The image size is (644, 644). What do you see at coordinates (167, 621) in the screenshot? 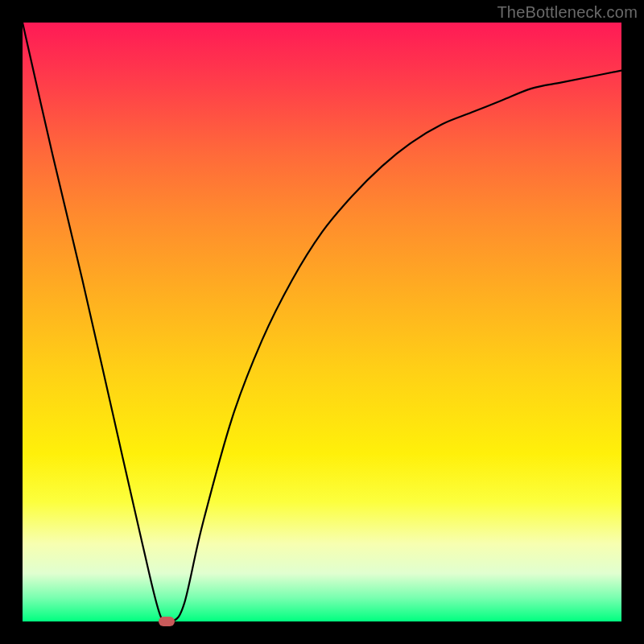
I see `minimum-marker` at bounding box center [167, 621].